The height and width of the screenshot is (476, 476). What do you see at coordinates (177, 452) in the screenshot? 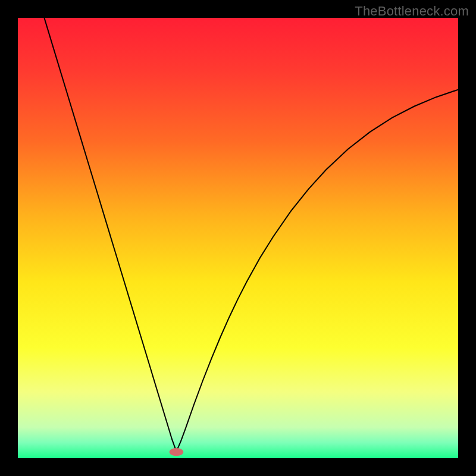
I see `minimum-marker` at bounding box center [177, 452].